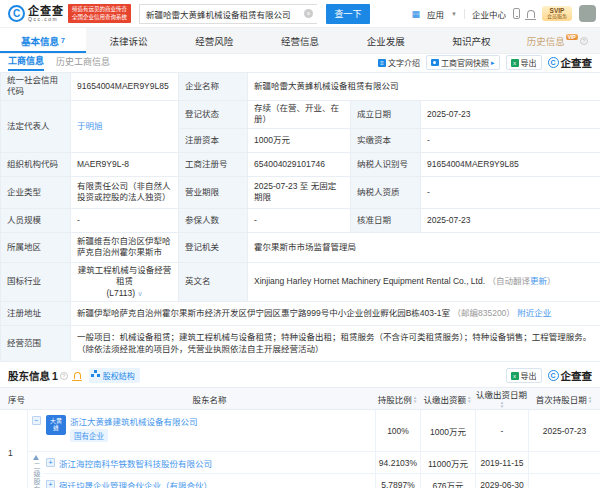 This screenshot has width=600, height=488. What do you see at coordinates (564, 481) in the screenshot?
I see `first-date-value` at bounding box center [564, 481].